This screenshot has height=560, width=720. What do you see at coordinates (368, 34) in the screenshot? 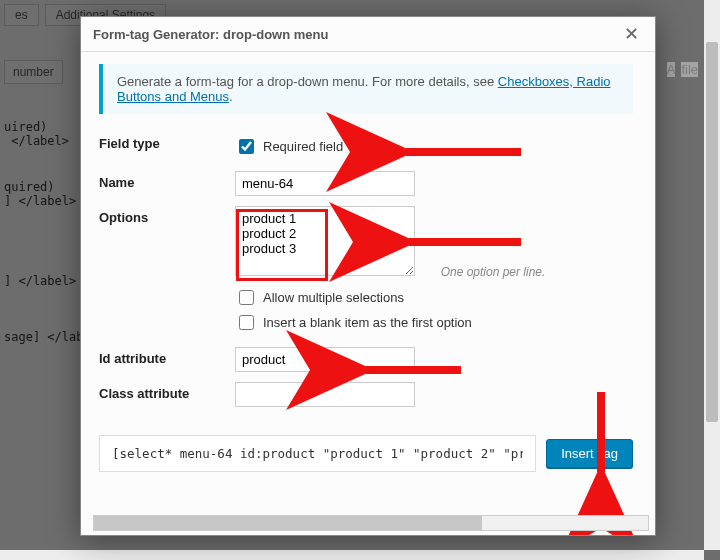
I see `dialog-titlebar: Form-tag Generator: drop-down menu ✕` at bounding box center [368, 34].